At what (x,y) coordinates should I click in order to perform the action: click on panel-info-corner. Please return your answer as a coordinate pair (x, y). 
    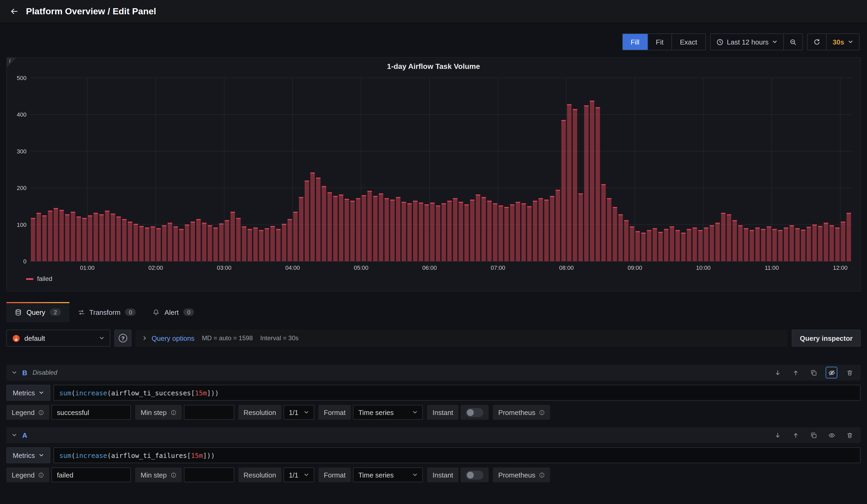
    Looking at the image, I should click on (12, 63).